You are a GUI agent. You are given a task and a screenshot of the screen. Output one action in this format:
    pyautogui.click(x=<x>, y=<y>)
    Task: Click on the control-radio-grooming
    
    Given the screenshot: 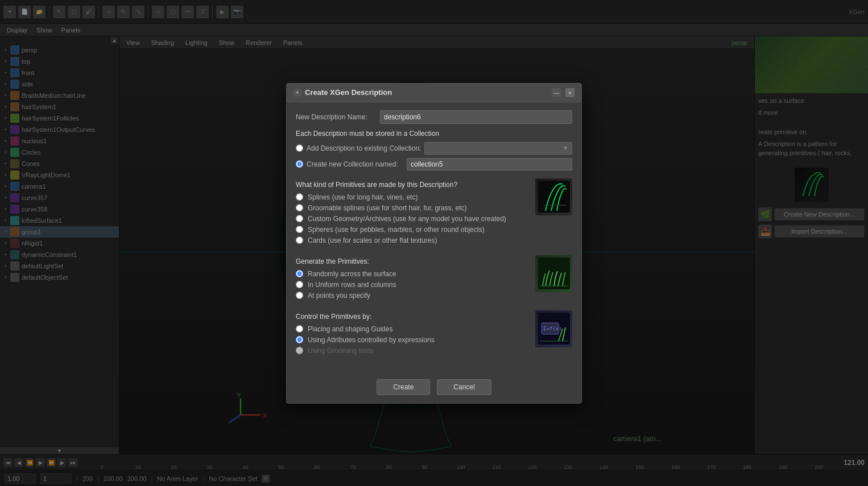 What is the action you would take?
    pyautogui.click(x=299, y=350)
    